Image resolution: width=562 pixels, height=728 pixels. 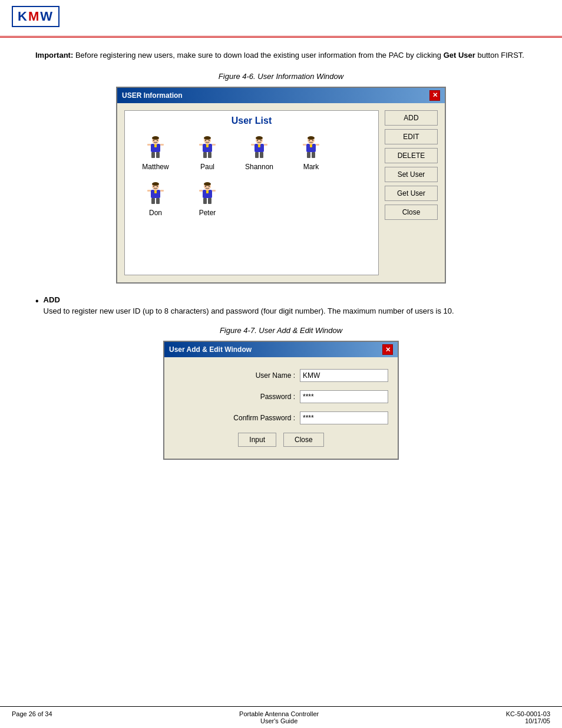 I want to click on delete-button: DELETE, so click(x=411, y=156).